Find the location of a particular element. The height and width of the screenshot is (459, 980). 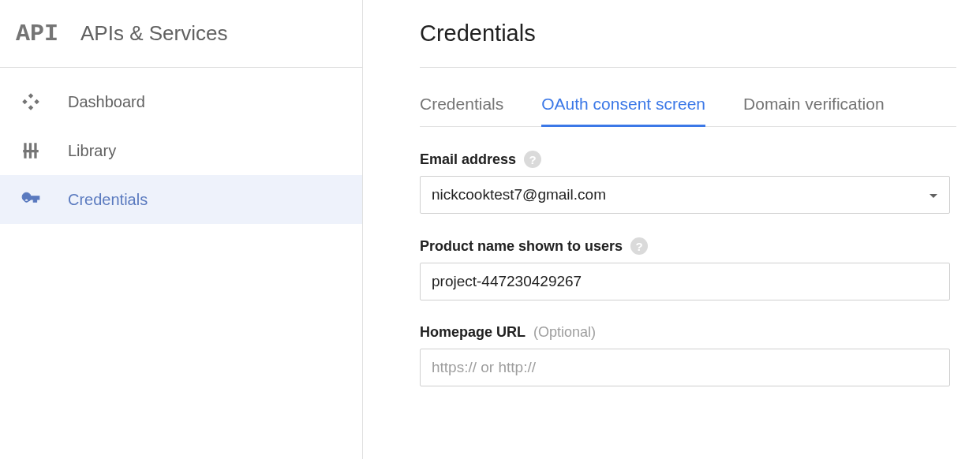

field-label-homepage: Homepage URL (Optional) is located at coordinates (688, 333).